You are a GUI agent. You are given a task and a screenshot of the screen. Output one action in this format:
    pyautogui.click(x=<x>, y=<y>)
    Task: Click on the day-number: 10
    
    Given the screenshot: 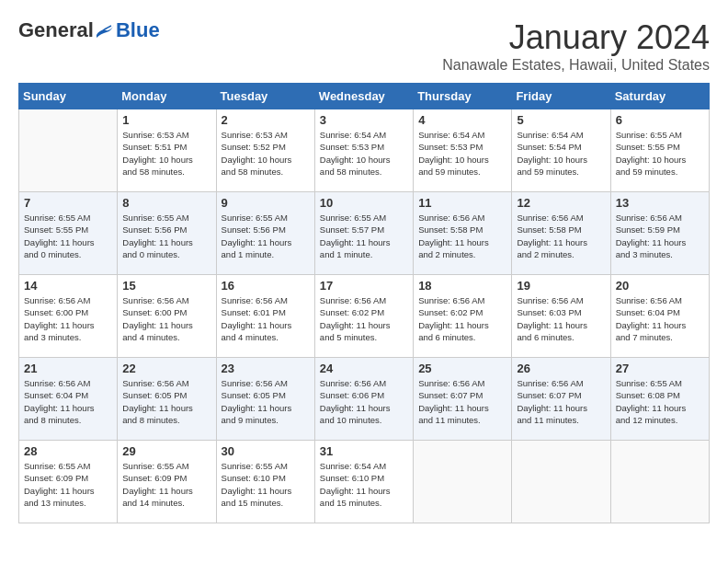 What is the action you would take?
    pyautogui.click(x=364, y=202)
    